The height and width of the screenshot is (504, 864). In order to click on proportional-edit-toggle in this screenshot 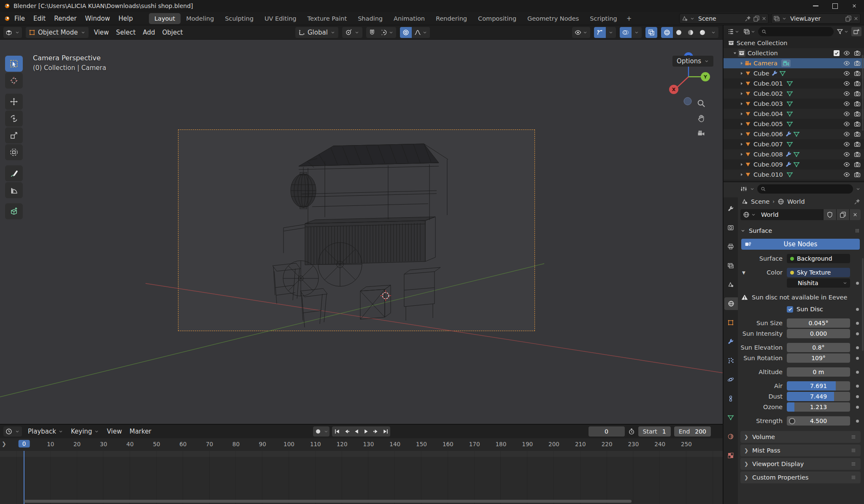, I will do `click(406, 32)`.